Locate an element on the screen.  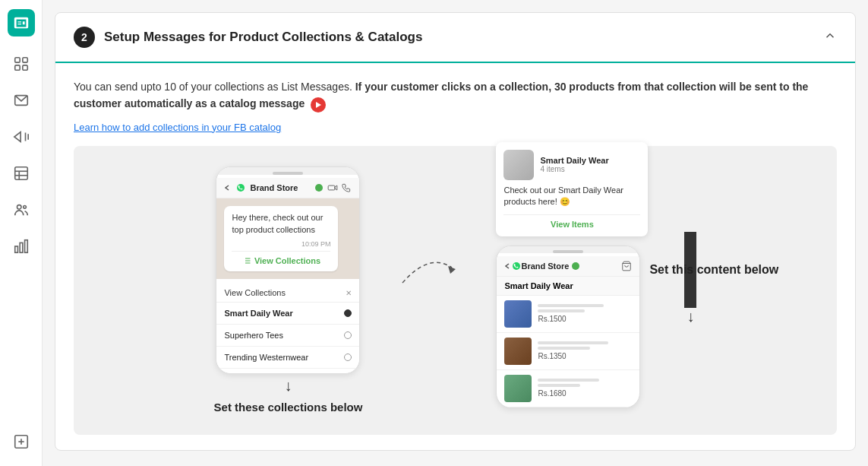
right-verified-badge is located at coordinates (576, 266).